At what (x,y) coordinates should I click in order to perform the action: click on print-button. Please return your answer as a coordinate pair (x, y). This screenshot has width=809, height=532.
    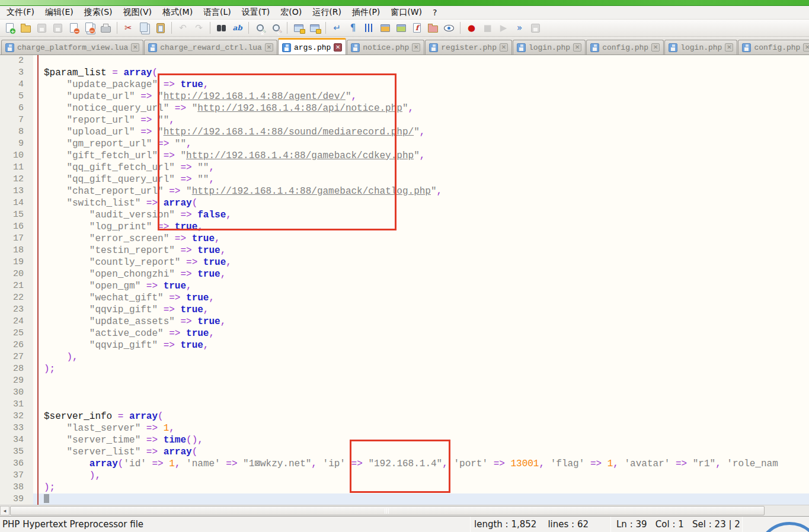
    Looking at the image, I should click on (105, 28).